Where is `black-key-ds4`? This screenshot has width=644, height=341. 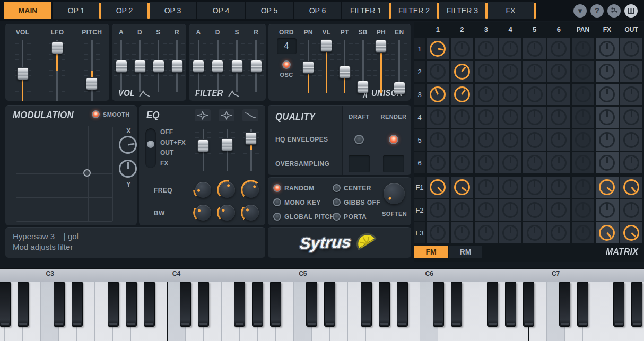 black-key-ds4 is located at coordinates (204, 304).